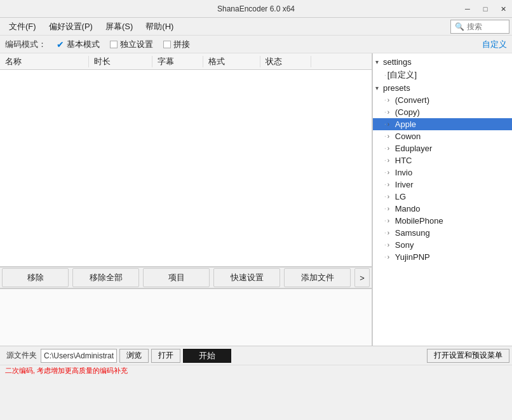  What do you see at coordinates (480, 27) in the screenshot?
I see `search-box: 🔍` at bounding box center [480, 27].